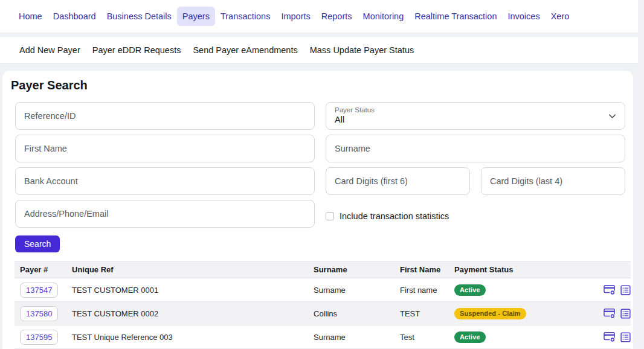  Describe the element at coordinates (394, 216) in the screenshot. I see `include-transaction-statistics-label: Include transaction statistics` at that location.